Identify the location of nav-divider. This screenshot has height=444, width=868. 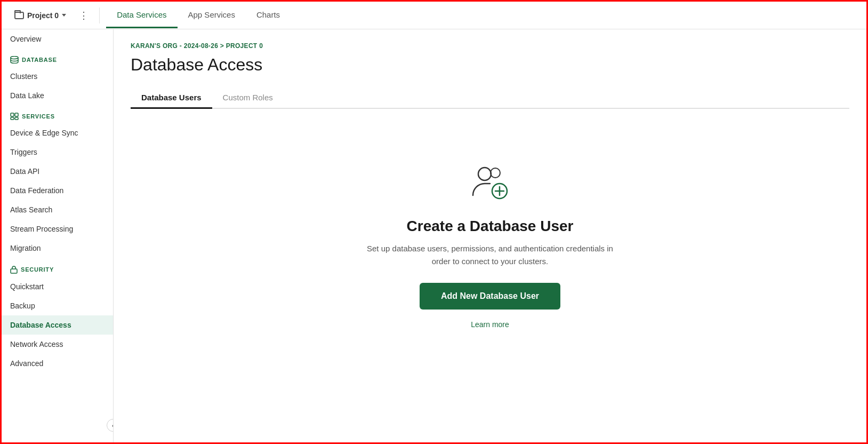
(99, 15).